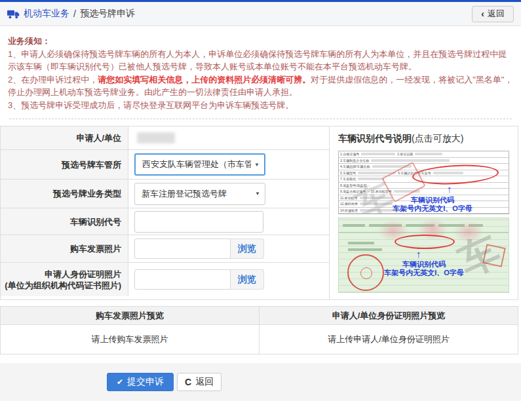 This screenshot has width=521, height=420. What do you see at coordinates (425, 242) in the screenshot?
I see `vin-highlight-ellipse` at bounding box center [425, 242].